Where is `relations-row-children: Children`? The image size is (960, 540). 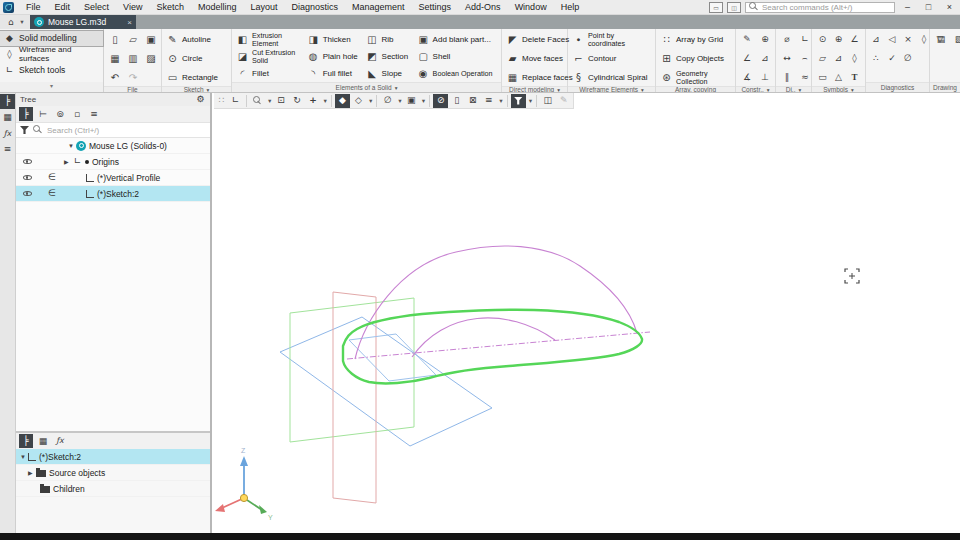 relations-row-children: Children is located at coordinates (113, 489).